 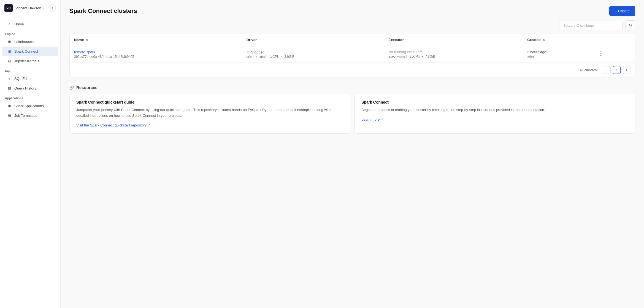 What do you see at coordinates (614, 40) in the screenshot?
I see `col-actions` at bounding box center [614, 40].